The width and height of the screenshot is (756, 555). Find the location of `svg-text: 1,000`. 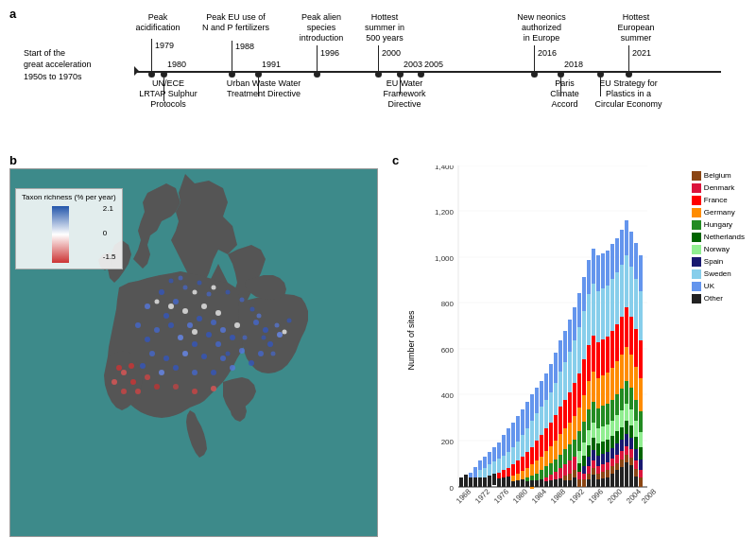

svg-text: 1,000 is located at coordinates (444, 259).